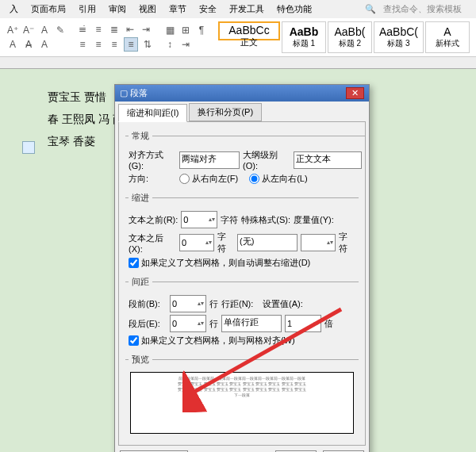 This screenshot has width=476, height=452. I want to click on dialog-title: 段落, so click(139, 94).